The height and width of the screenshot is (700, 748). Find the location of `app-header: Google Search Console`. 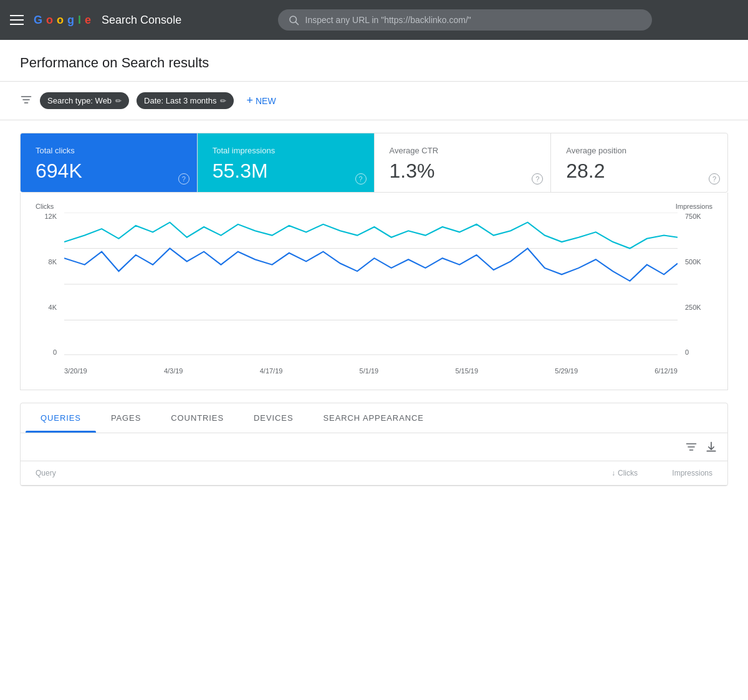

app-header: Google Search Console is located at coordinates (374, 20).